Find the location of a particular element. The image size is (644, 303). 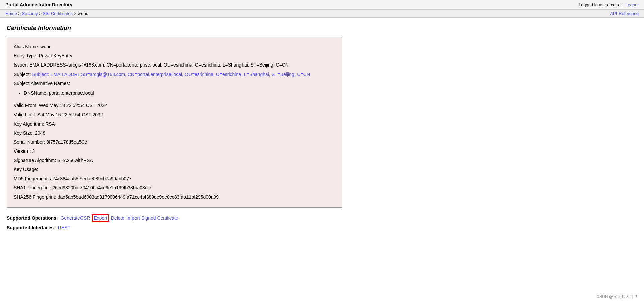

generate-csr-link: GenerateCSR is located at coordinates (75, 218).